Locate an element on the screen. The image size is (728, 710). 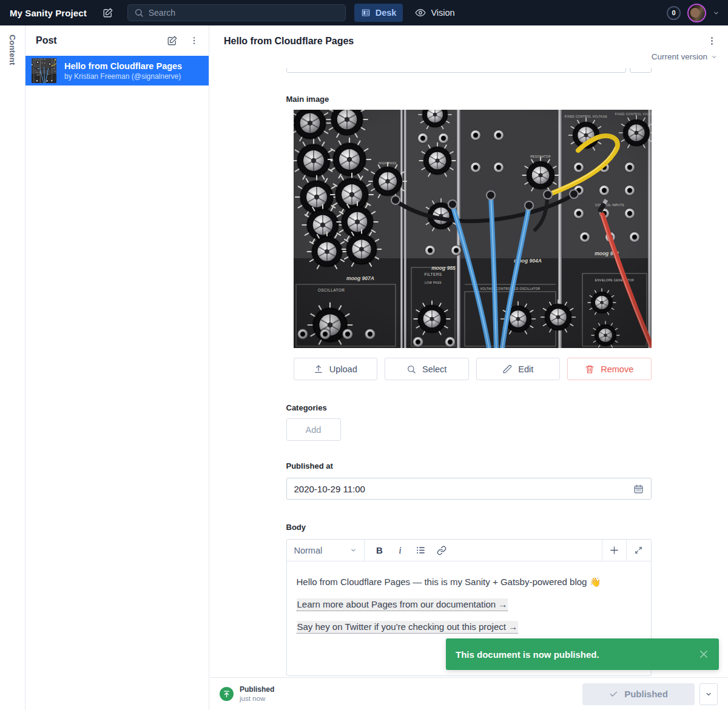
expand-icon is located at coordinates (638, 551).